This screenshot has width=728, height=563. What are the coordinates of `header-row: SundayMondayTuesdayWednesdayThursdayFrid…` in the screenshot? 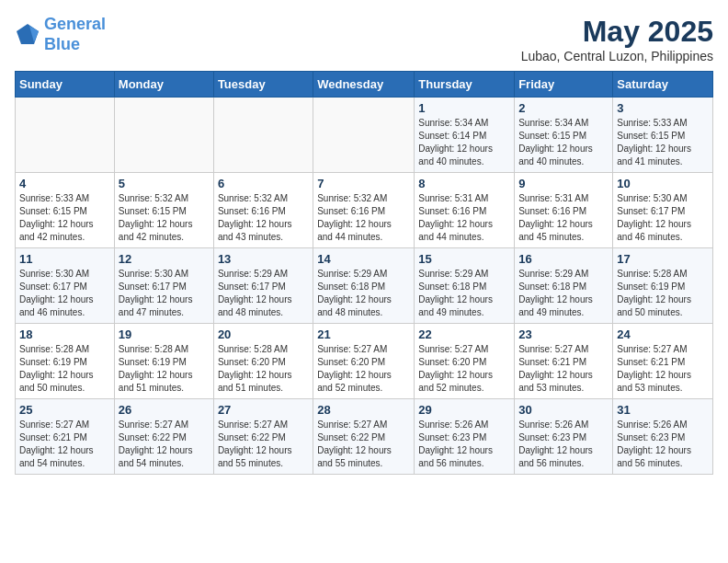 It's located at (364, 85).